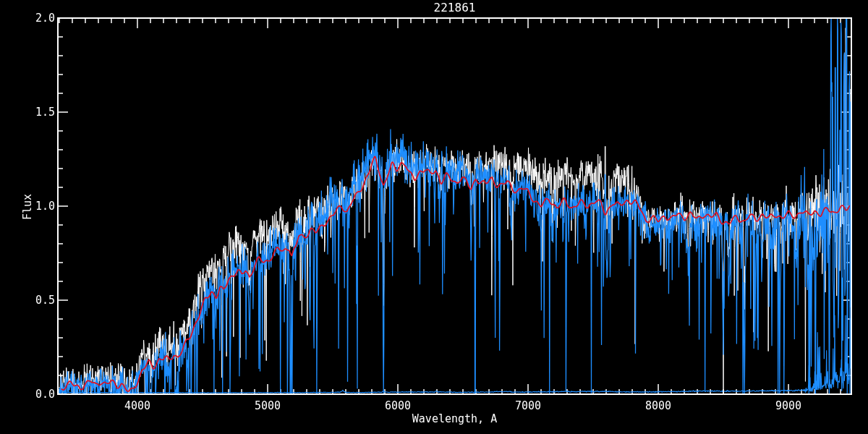 This screenshot has height=434, width=868. What do you see at coordinates (38, 206) in the screenshot?
I see `y-tick-label: 1.0` at bounding box center [38, 206].